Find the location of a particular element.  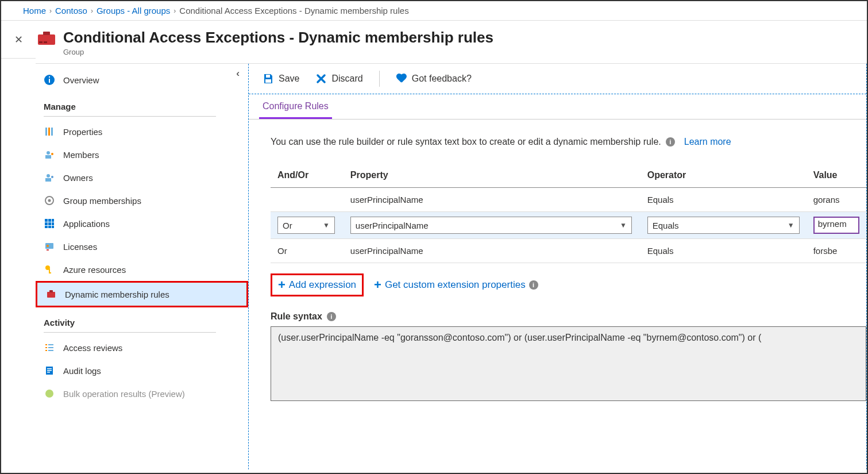

discard-button: Discard is located at coordinates (339, 79).